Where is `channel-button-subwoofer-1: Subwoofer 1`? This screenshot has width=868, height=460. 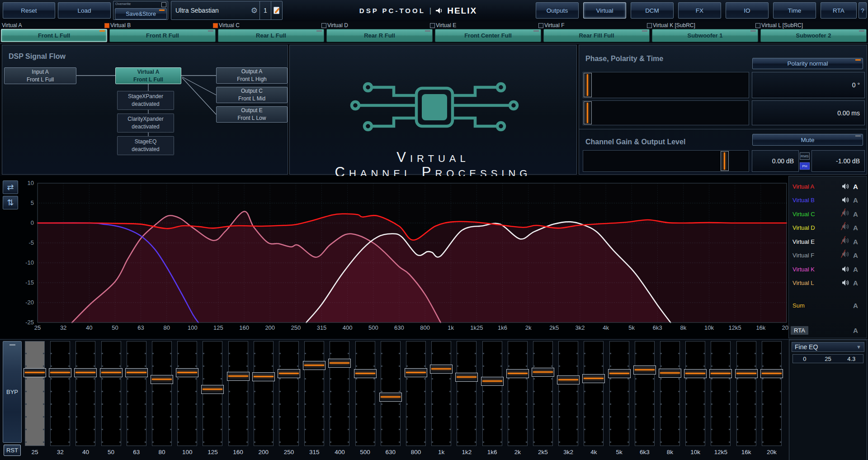 channel-button-subwoofer-1: Subwoofer 1 is located at coordinates (705, 35).